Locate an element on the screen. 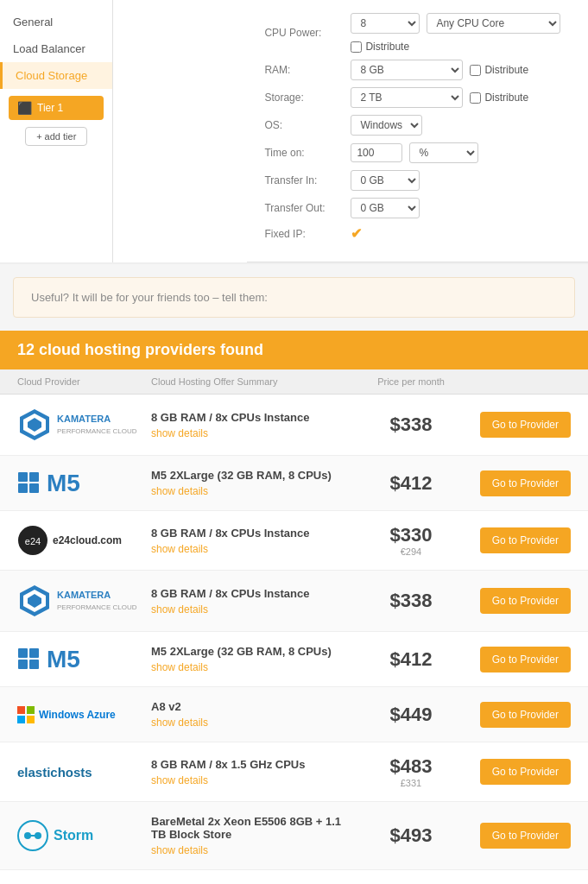  provider-logo-m5_2: M5 is located at coordinates (85, 660).